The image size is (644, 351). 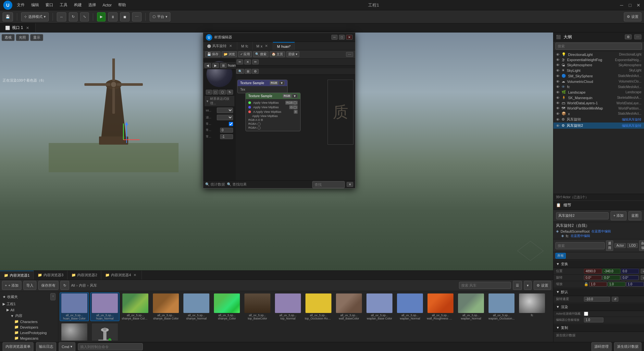 What do you see at coordinates (18, 347) in the screenshot?
I see `cb-menu-btn: 内容浏览器菜单` at bounding box center [18, 347].